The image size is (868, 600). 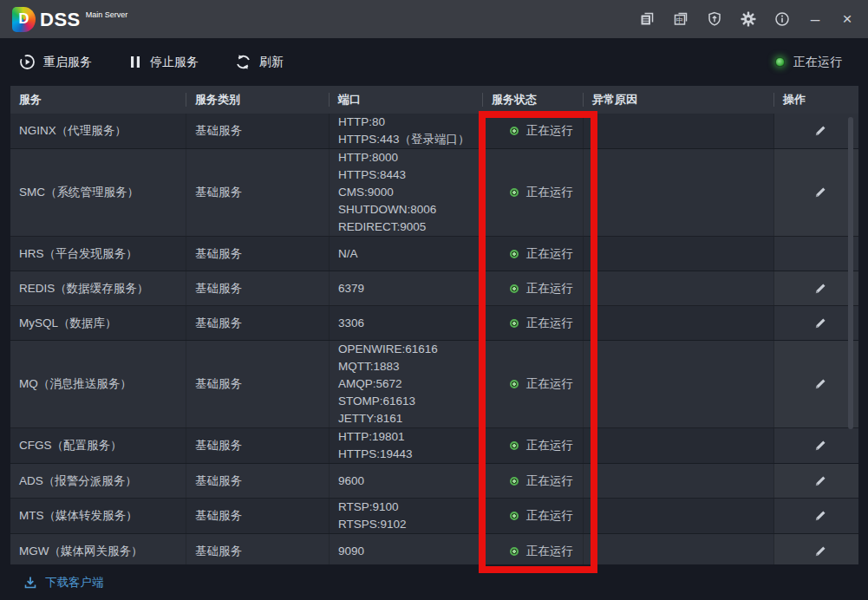 What do you see at coordinates (715, 19) in the screenshot?
I see `security-shield-icon` at bounding box center [715, 19].